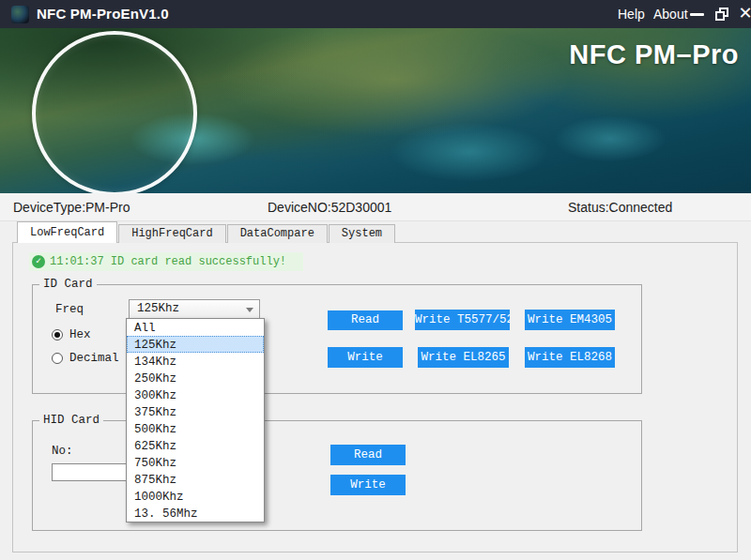 This screenshot has width=751, height=560. I want to click on write-em4305-button: Write EM4305, so click(570, 320).